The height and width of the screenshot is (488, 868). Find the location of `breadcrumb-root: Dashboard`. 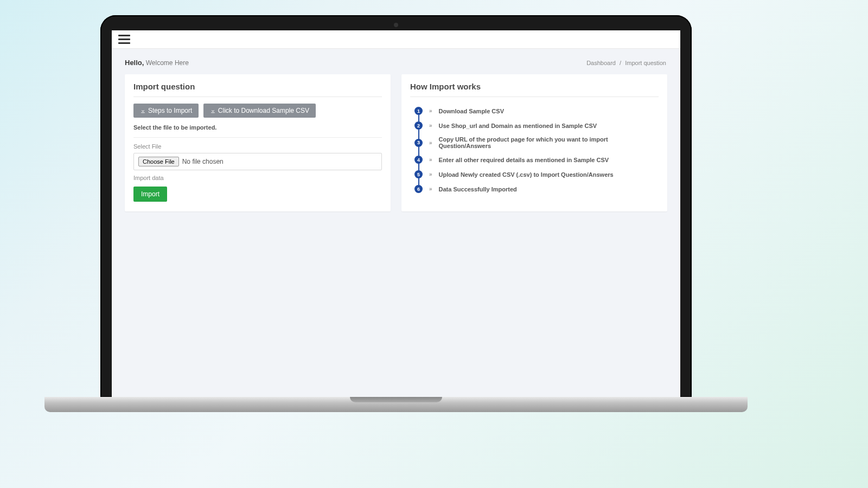

breadcrumb-root: Dashboard is located at coordinates (601, 63).